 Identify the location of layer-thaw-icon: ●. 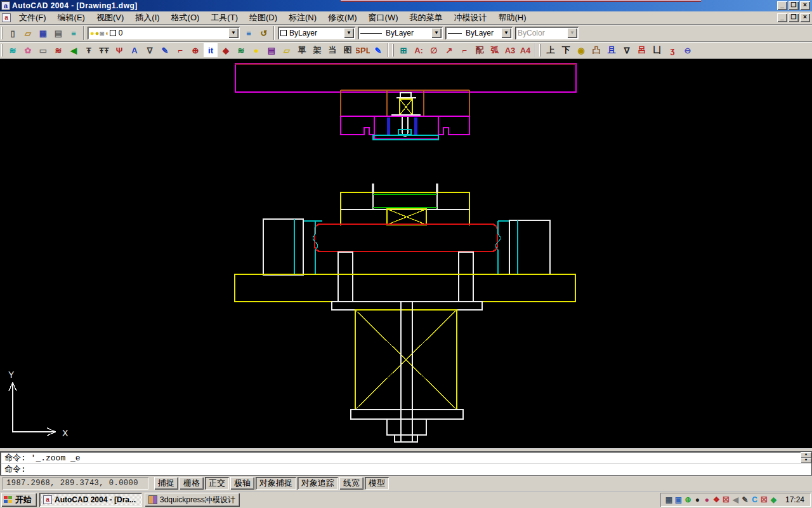
(98, 33).